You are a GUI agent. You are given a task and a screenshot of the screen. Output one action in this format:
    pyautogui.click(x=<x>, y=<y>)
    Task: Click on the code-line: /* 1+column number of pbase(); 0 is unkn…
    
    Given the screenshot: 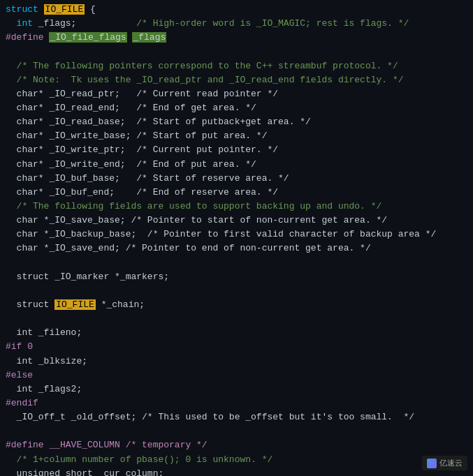 What is the action you would take?
    pyautogui.click(x=236, y=460)
    